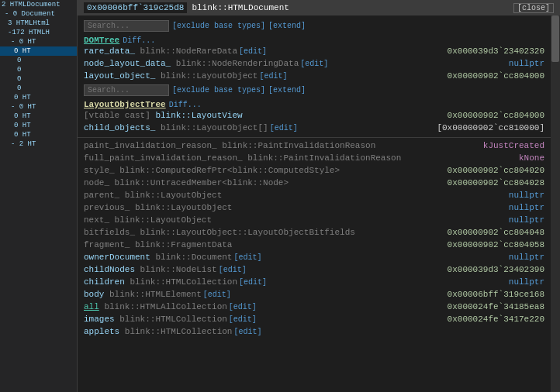 The width and height of the screenshot is (560, 392). What do you see at coordinates (211, 128) in the screenshot?
I see `prop-type: blink::LayoutObject[]` at bounding box center [211, 128].